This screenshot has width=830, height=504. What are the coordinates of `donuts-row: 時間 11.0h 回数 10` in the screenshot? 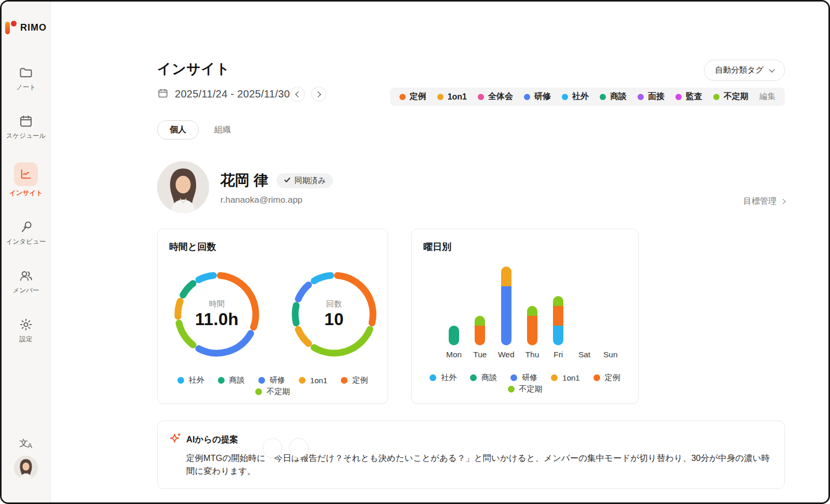 It's located at (273, 314).